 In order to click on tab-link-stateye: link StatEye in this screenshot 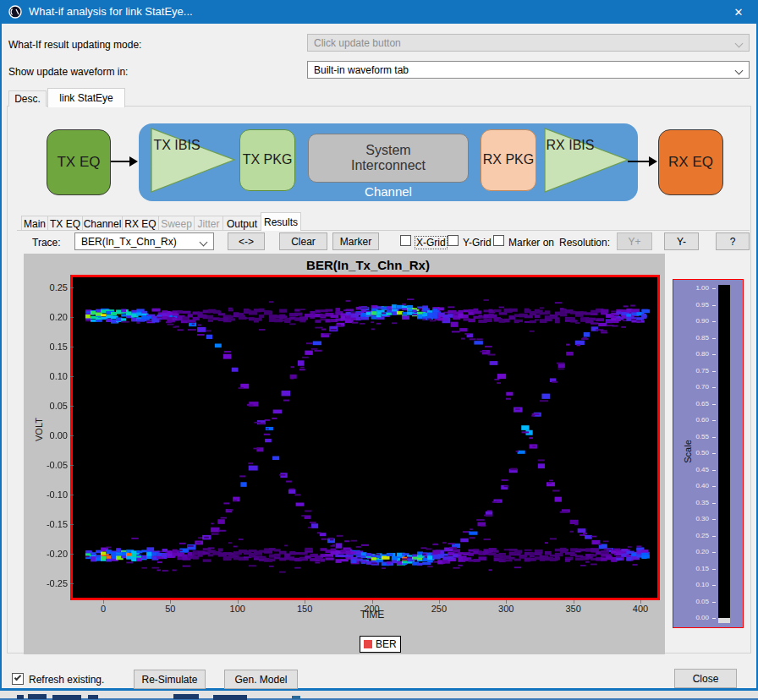, I will do `click(86, 98)`.